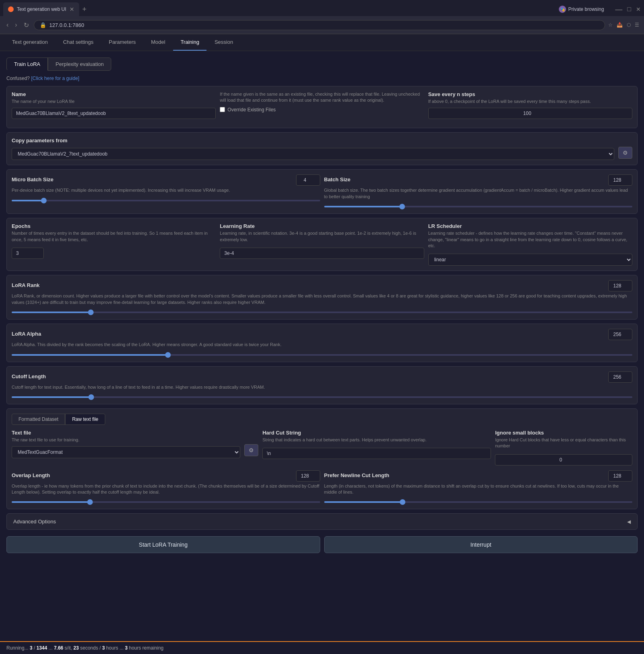 Image resolution: width=644 pixels, height=654 pixels. Describe the element at coordinates (114, 94) in the screenshot. I see `name-label: Name` at that location.